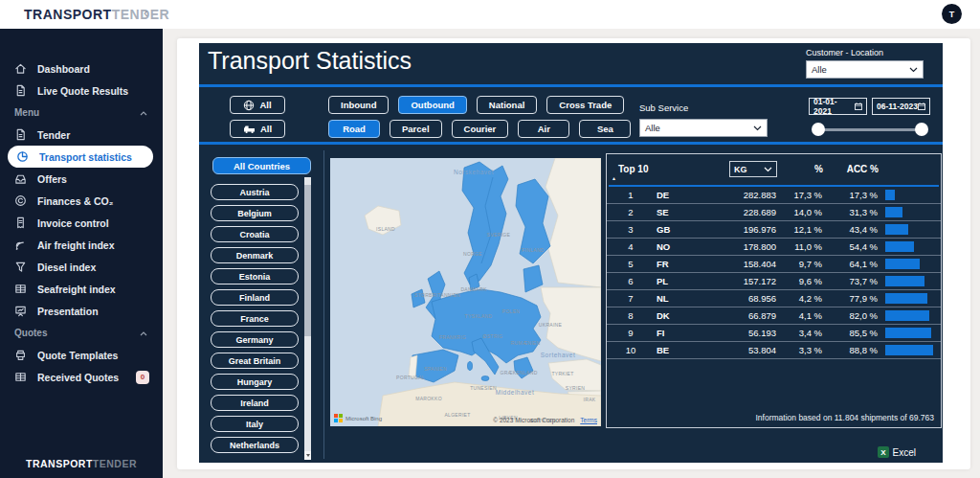 Image resolution: width=980 pixels, height=478 pixels. I want to click on slider-handle-end, so click(922, 129).